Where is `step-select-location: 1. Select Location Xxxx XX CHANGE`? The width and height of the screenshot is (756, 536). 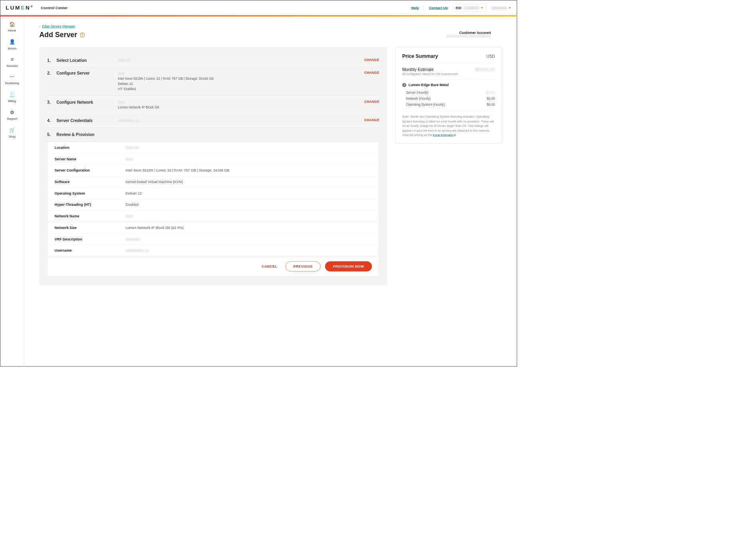
step-select-location: 1. Select Location Xxxx XX CHANGE is located at coordinates (213, 61).